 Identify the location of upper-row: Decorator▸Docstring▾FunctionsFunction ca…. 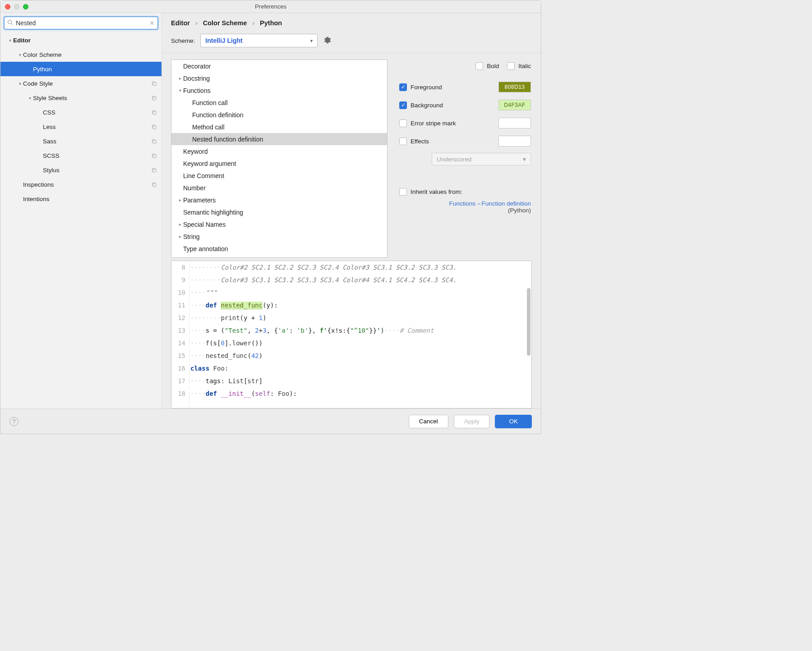
(351, 159).